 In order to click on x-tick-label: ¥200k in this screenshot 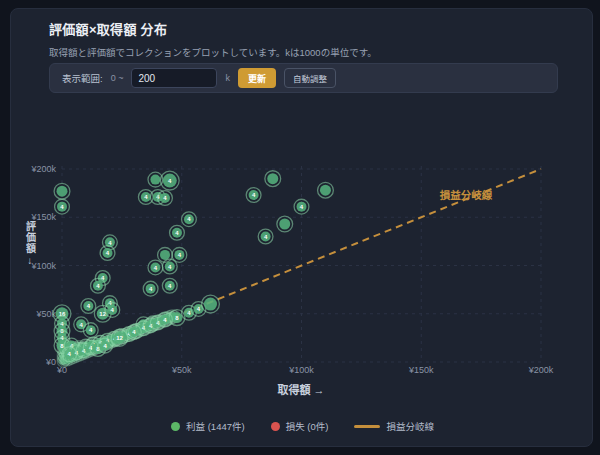, I will do `click(541, 370)`.